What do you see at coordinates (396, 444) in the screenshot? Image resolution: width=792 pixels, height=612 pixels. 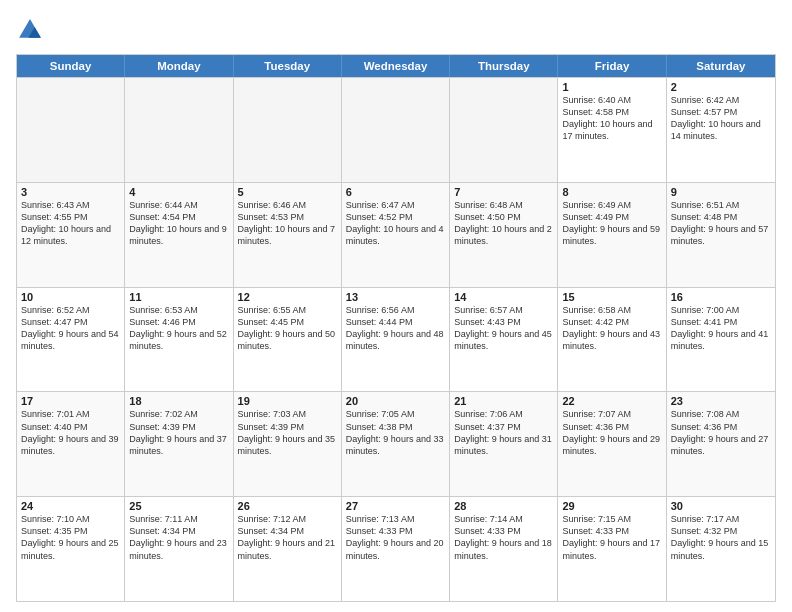 I see `day-cell-20: 20Sunrise: 7:05 AM Sunset: 4:38 PM Dayli…` at bounding box center [396, 444].